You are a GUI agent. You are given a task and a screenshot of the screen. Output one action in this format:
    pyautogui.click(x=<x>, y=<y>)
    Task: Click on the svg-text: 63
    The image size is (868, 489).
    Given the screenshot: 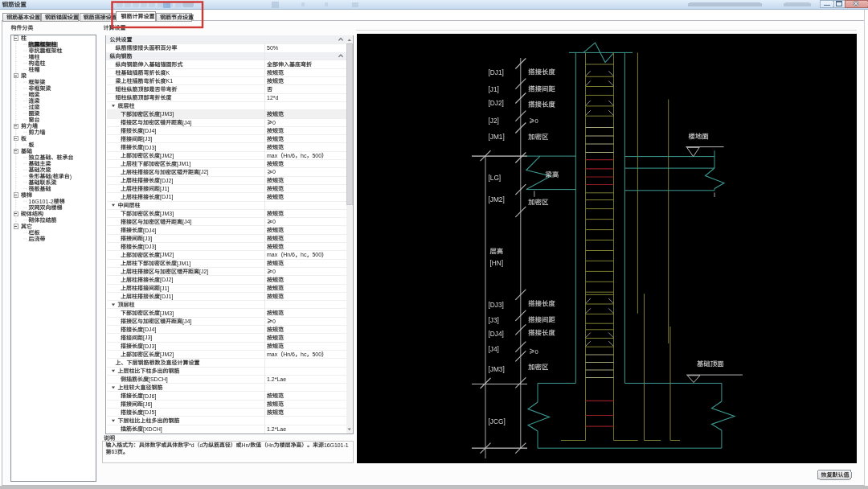 What is the action you would take?
    pyautogui.click(x=114, y=452)
    